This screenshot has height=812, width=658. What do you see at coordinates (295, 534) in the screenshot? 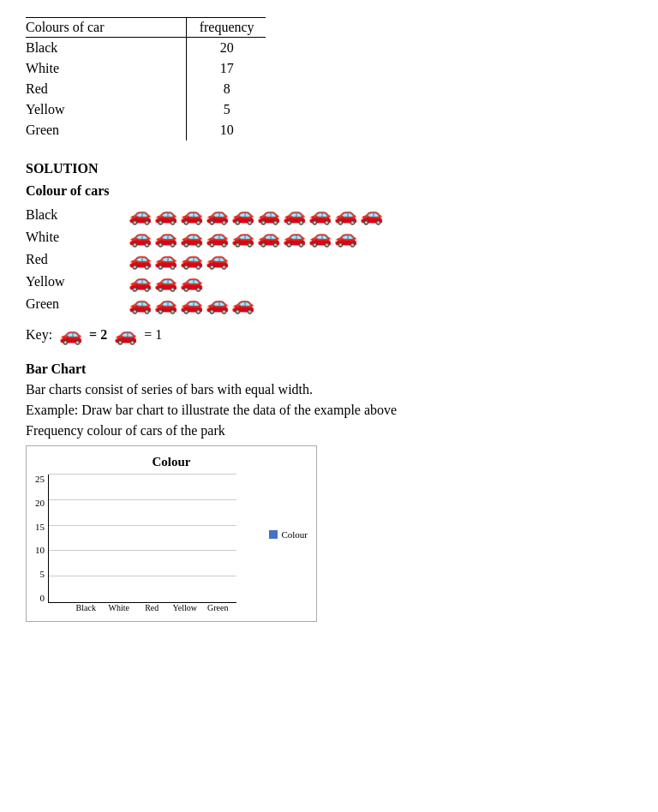
I see `legend-label: Colour` at bounding box center [295, 534].